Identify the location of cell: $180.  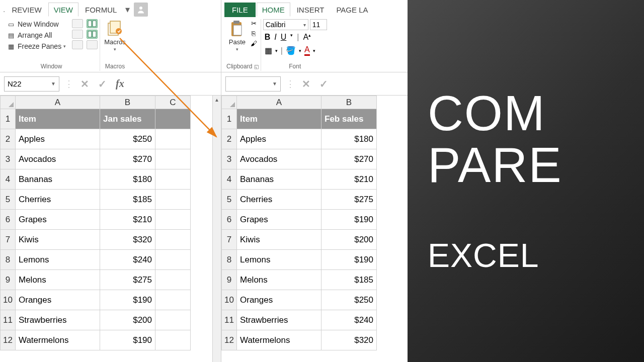
(349, 139).